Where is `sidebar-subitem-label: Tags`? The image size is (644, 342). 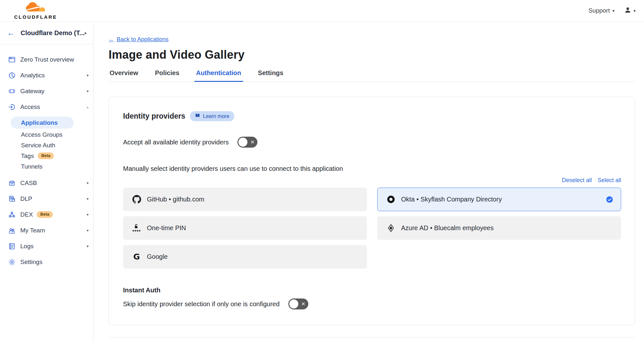
sidebar-subitem-label: Tags is located at coordinates (27, 156).